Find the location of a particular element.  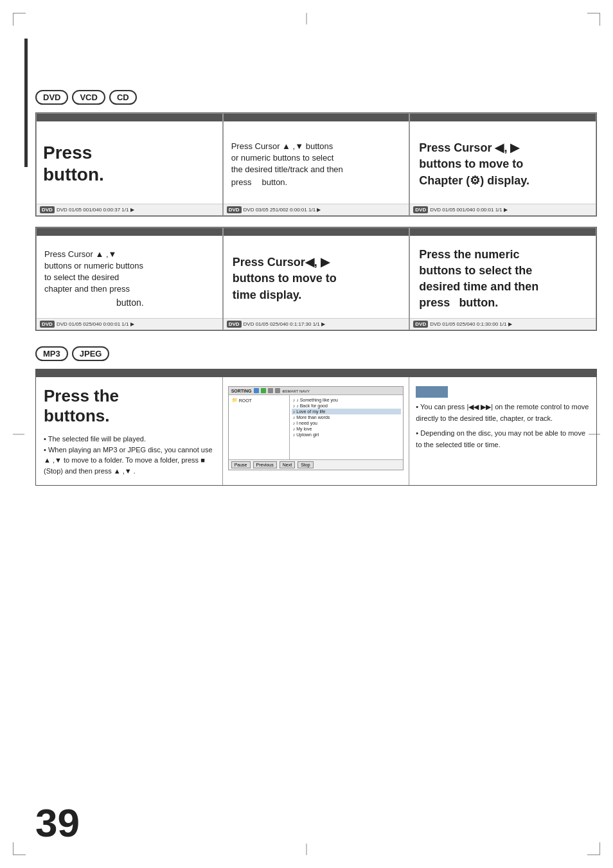

mp3-section-header is located at coordinates (316, 373).